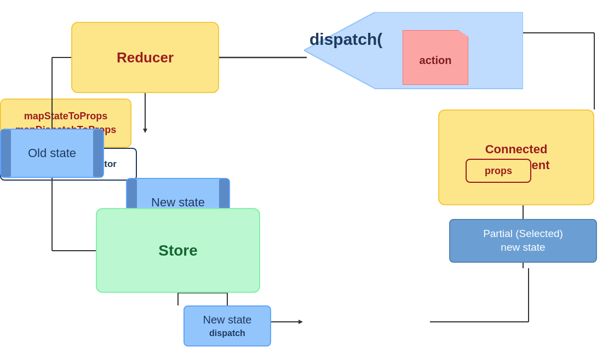 Image resolution: width=614 pixels, height=364 pixels. I want to click on mapstate-line1: mapStateToProps, so click(66, 116).